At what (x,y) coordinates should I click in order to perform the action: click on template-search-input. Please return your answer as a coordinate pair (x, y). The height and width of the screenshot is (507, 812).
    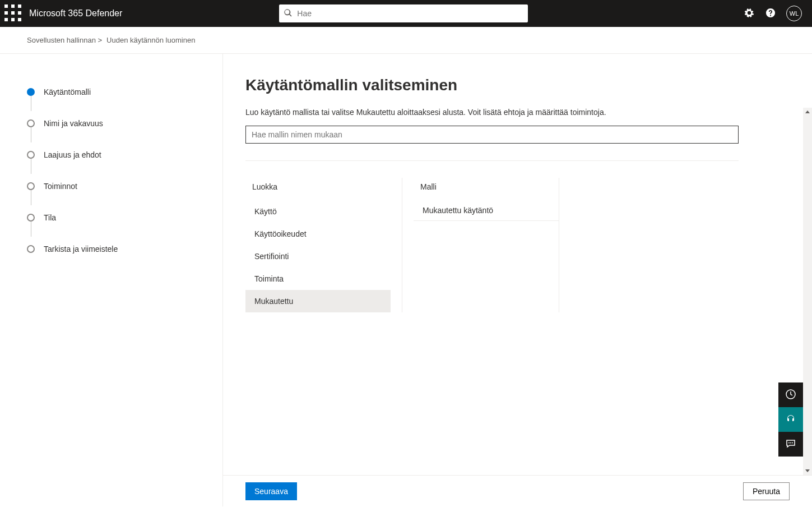
    Looking at the image, I should click on (492, 135).